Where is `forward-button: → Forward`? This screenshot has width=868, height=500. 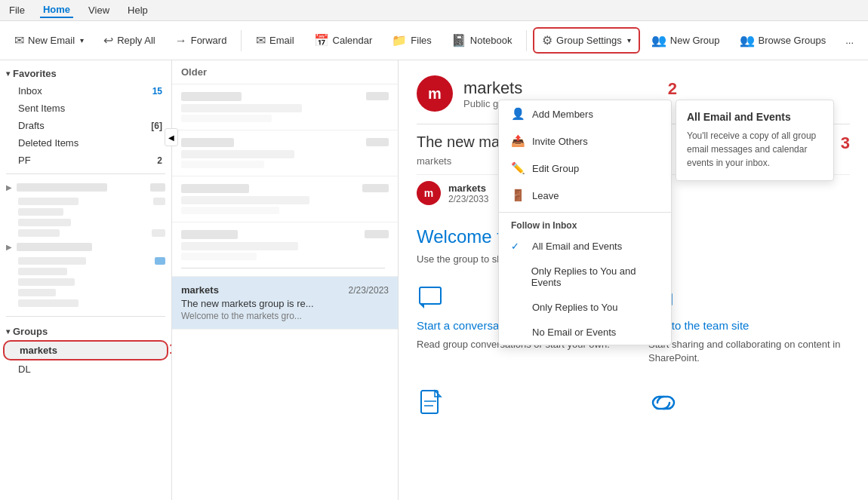 forward-button: → Forward is located at coordinates (201, 41).